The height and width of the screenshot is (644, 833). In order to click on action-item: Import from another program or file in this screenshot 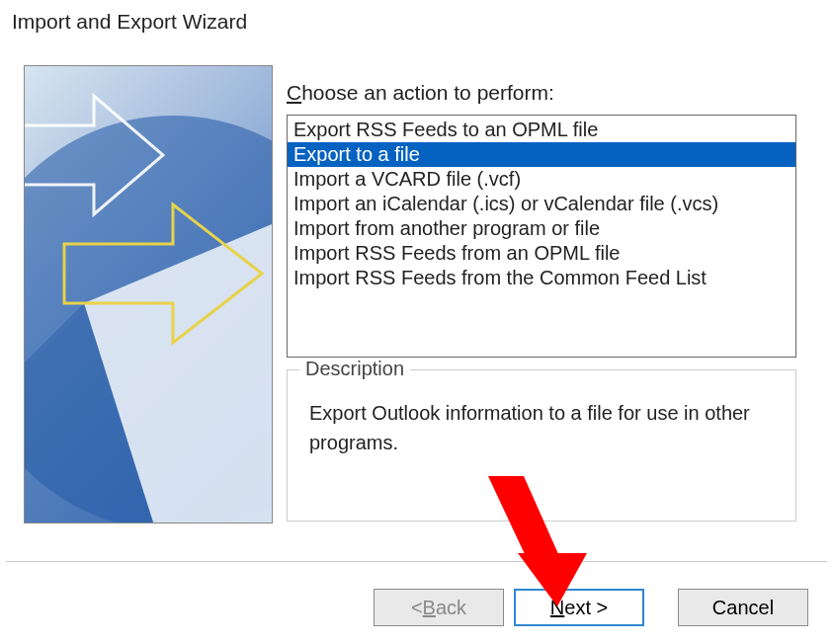, I will do `click(541, 229)`.